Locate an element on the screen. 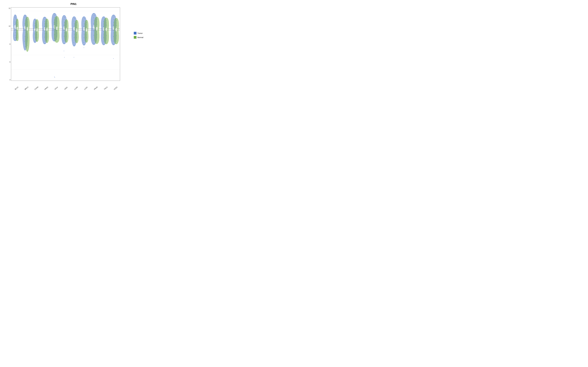 This screenshot has height=367, width=588. chart-area is located at coordinates (66, 44).